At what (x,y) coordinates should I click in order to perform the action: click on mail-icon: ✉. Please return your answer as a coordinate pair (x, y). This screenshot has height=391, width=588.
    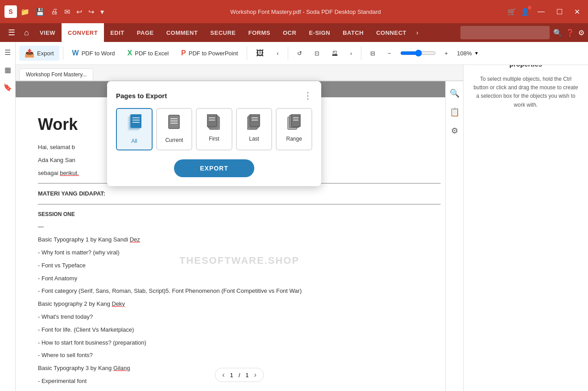
    Looking at the image, I should click on (67, 12).